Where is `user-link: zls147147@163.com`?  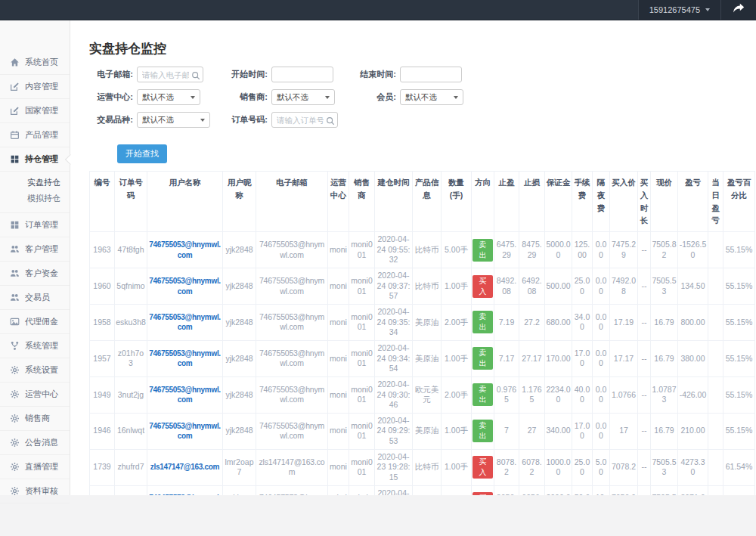 user-link: zls147147@163.com is located at coordinates (184, 467).